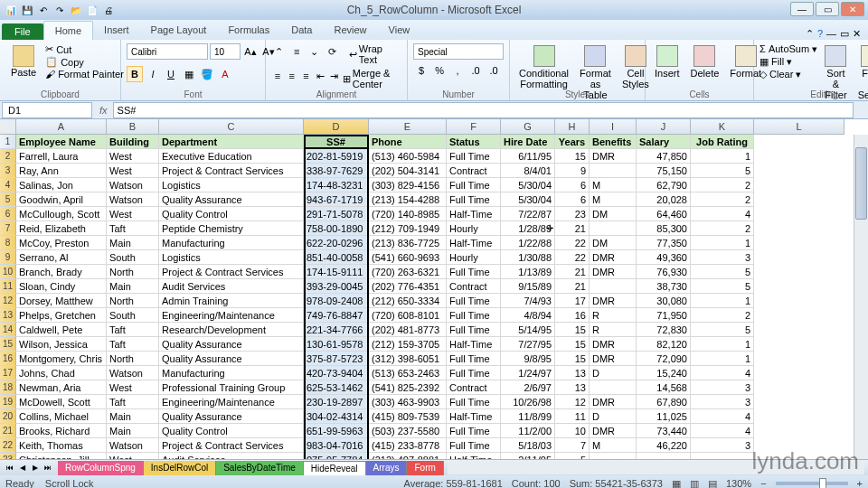  Describe the element at coordinates (302, 31) in the screenshot. I see `ribbon-tab-data: Data` at that location.